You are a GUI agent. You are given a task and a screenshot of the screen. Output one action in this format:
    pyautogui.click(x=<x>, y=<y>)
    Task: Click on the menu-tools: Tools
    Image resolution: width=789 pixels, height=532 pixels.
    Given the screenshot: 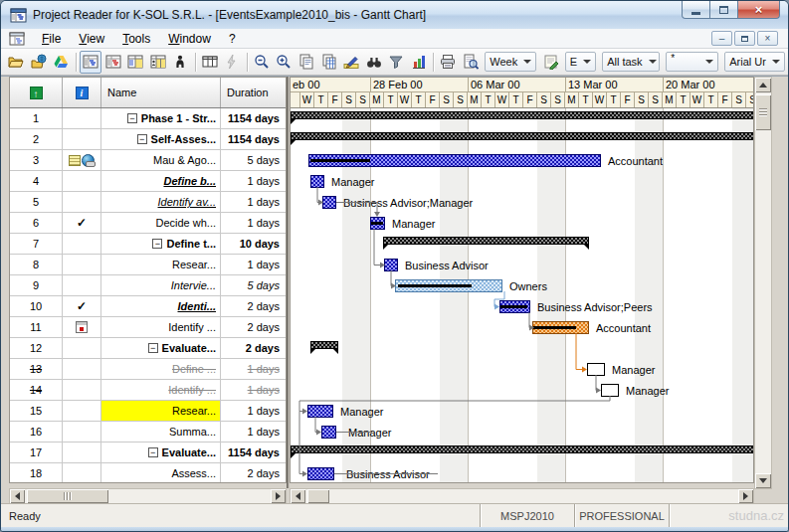 What is the action you would take?
    pyautogui.click(x=136, y=39)
    